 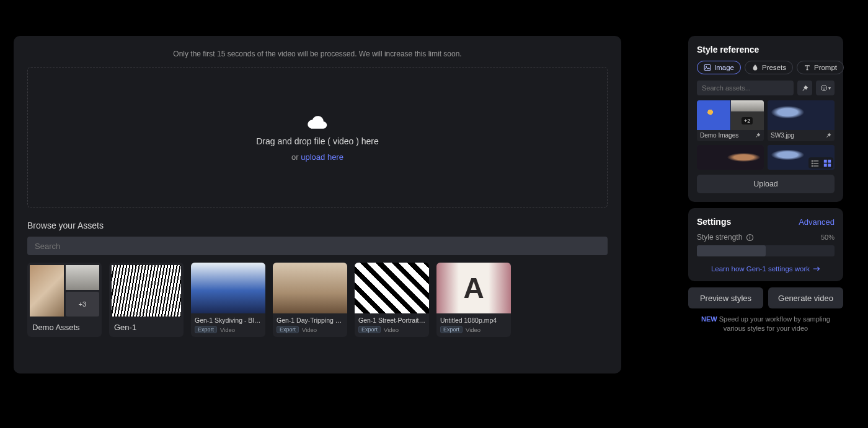 What do you see at coordinates (64, 300) in the screenshot?
I see `folder-card: +3 Demo Assets` at bounding box center [64, 300].